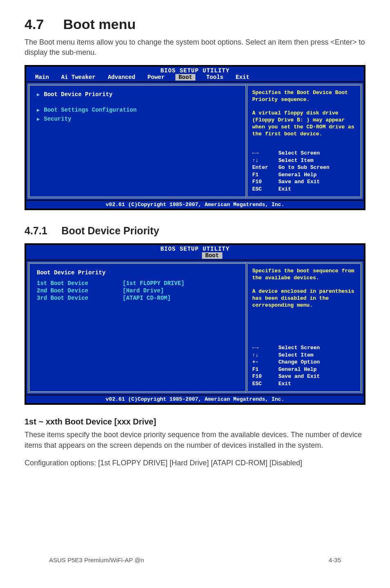  What do you see at coordinates (137, 273) in the screenshot?
I see `pane-heading: Boot Device Priority` at bounding box center [137, 273].